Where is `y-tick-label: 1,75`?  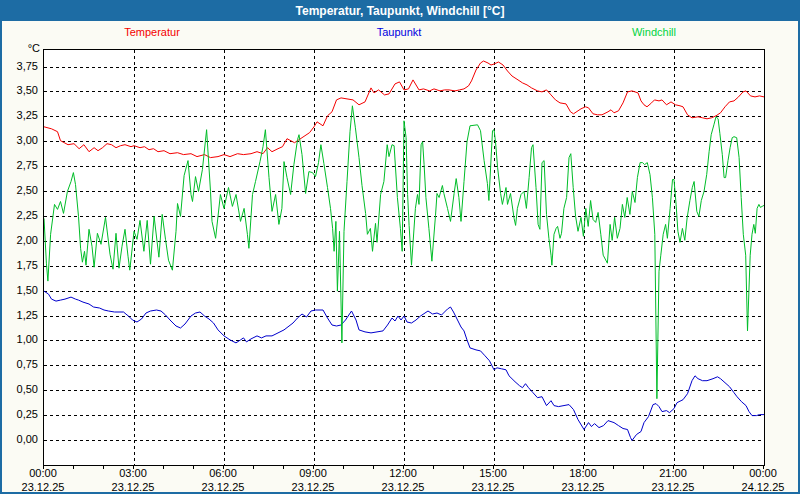 y-tick-label: 1,75 is located at coordinates (21, 265).